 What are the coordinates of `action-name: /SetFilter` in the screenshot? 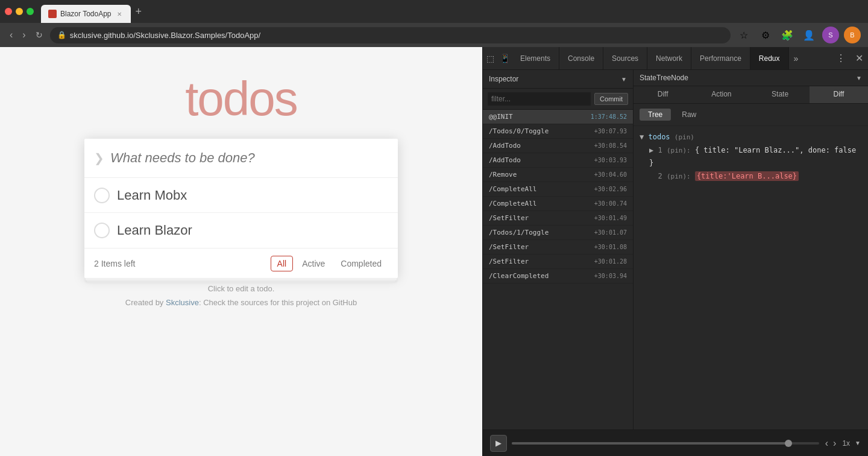 It's located at (509, 262).